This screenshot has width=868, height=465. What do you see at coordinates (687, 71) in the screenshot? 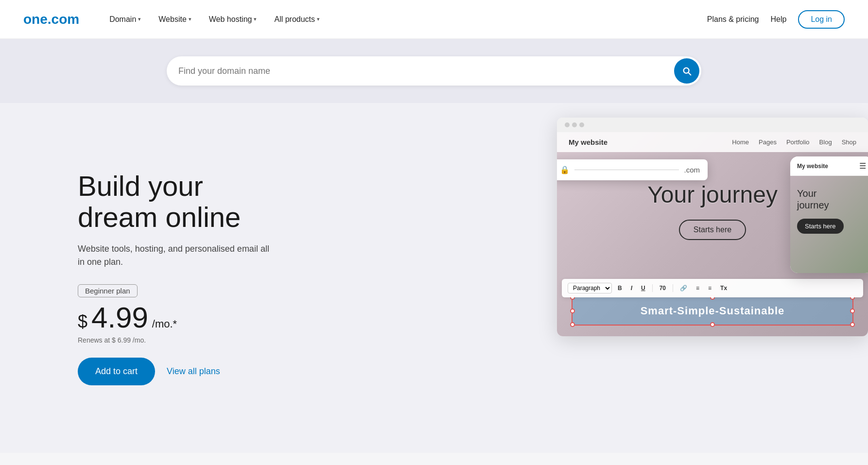
I see `search-button` at bounding box center [687, 71].